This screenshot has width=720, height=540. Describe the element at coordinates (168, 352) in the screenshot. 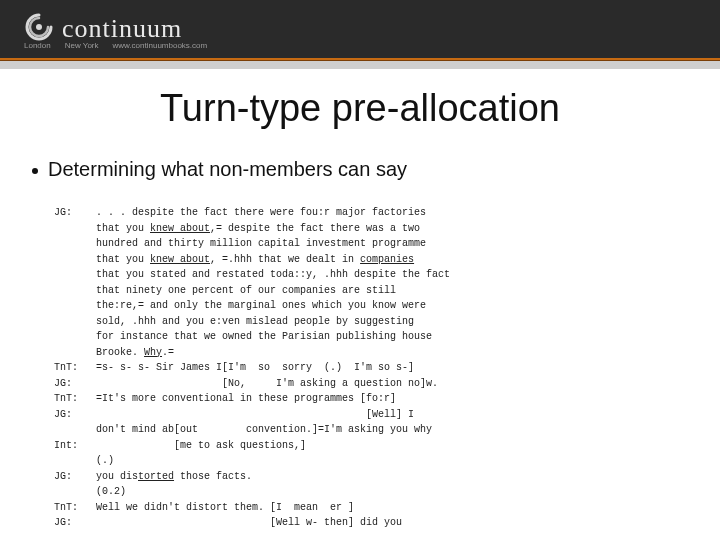

I see `tx-line: .=` at that location.